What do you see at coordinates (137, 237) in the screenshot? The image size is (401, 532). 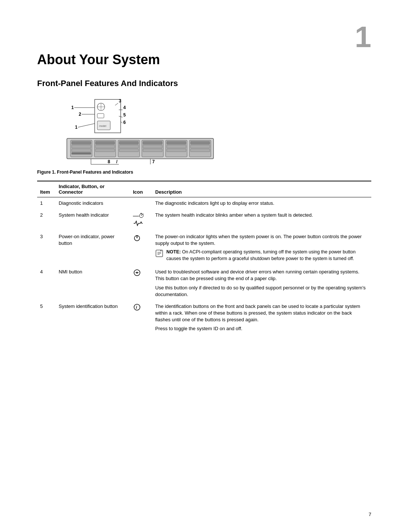 I see `power-icon-svg` at bounding box center [137, 237].